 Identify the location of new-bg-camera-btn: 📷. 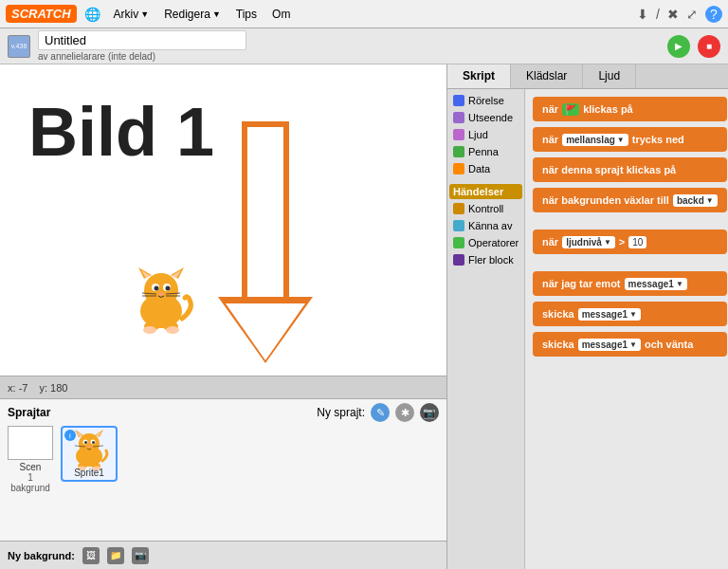
(140, 556).